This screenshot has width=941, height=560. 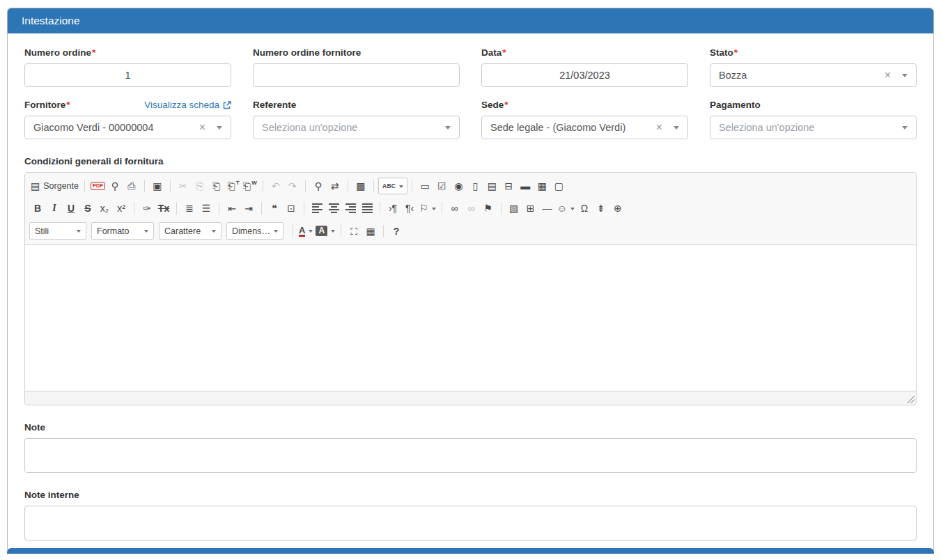 I want to click on find-button: ⚲, so click(x=318, y=186).